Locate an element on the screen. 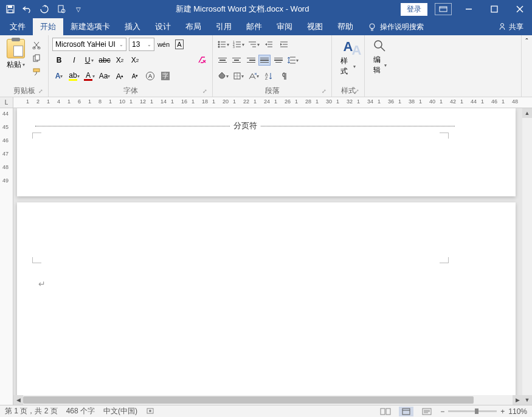  share-button: 共享 is located at coordinates (511, 27).